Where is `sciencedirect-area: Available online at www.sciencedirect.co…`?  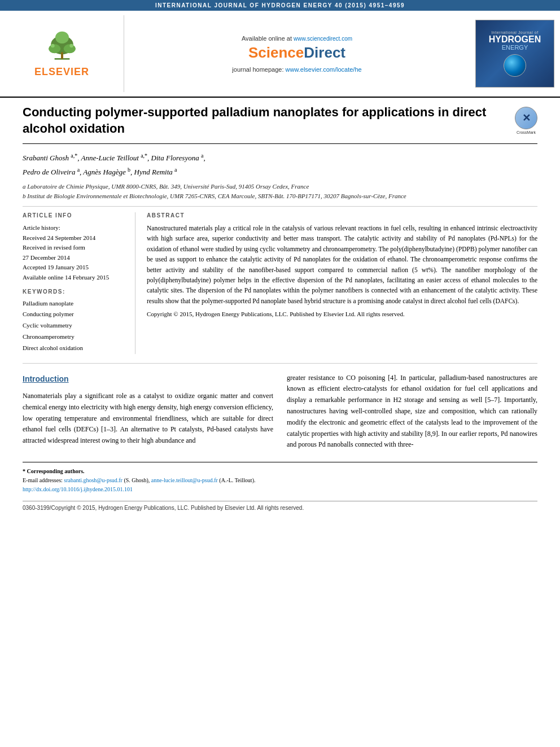
sciencedirect-area: Available online at www.sciencedirect.co… is located at coordinates (297, 54).